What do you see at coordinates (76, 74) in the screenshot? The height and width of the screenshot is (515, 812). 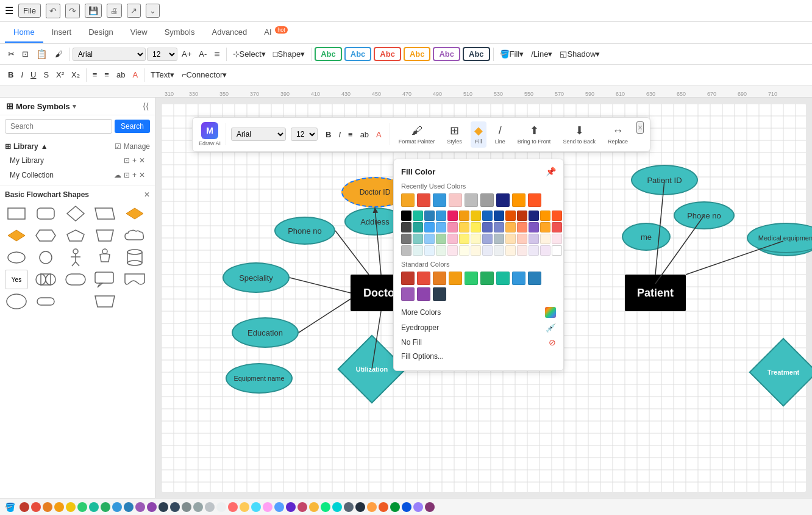 I see `subscript-button: X₂` at bounding box center [76, 74].